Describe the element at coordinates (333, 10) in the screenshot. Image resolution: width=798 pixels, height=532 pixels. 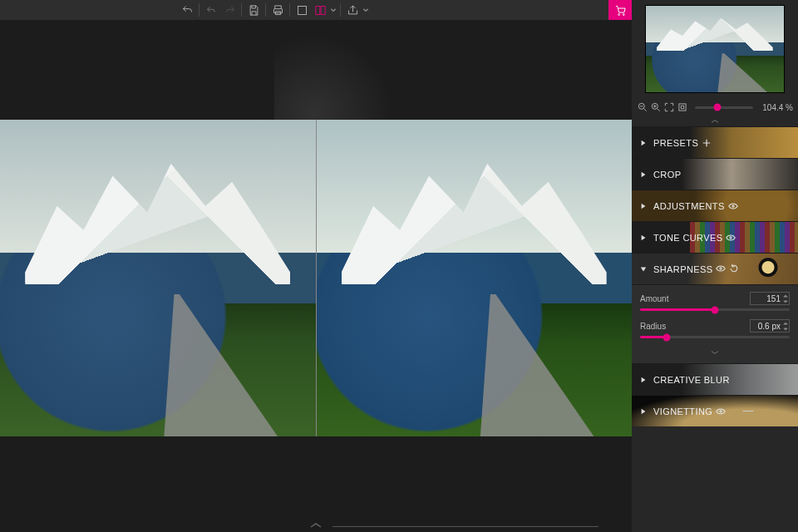
I see `view-compare-dropdown` at that location.